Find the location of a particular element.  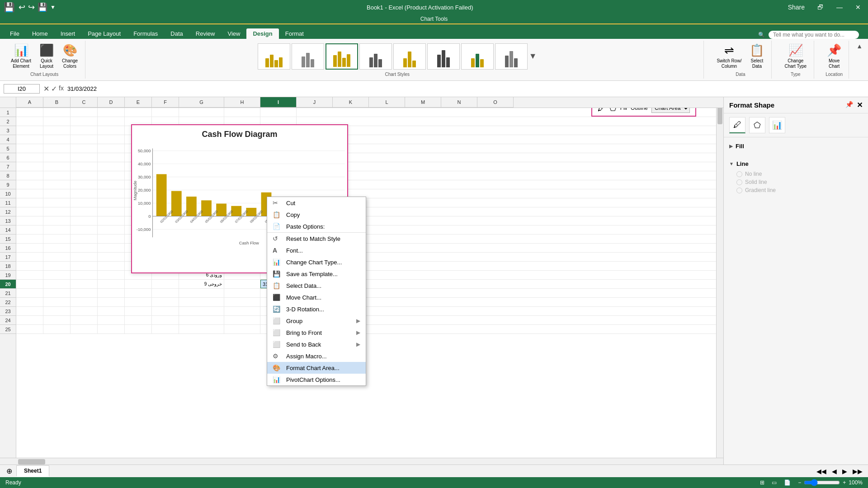

row-header-23: 23 is located at coordinates (8, 311).